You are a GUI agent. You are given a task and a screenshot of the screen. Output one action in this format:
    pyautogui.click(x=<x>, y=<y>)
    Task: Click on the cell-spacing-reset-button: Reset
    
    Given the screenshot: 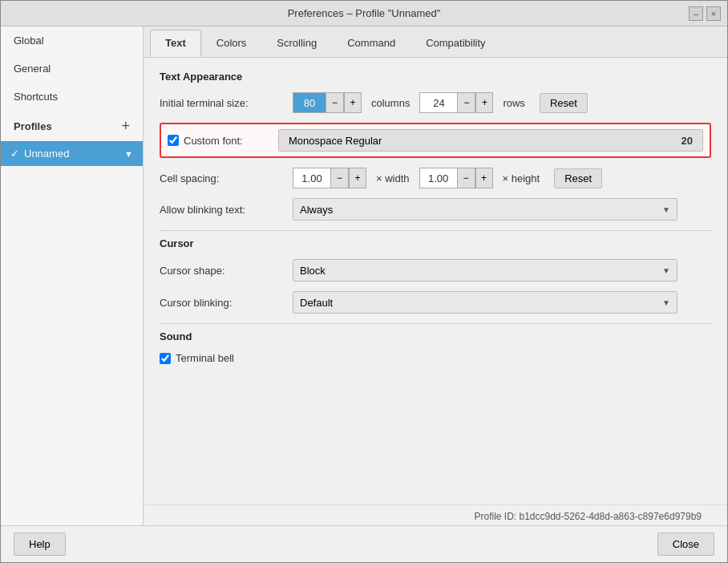 What is the action you would take?
    pyautogui.click(x=578, y=178)
    